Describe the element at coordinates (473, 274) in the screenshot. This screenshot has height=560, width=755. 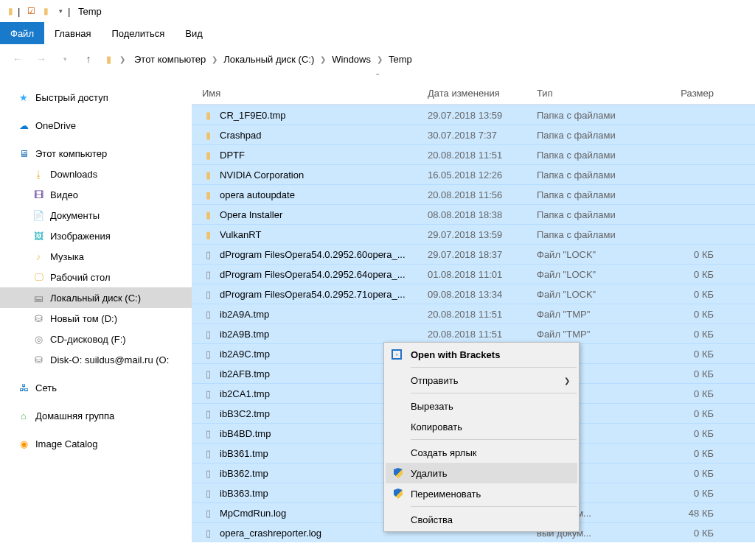
I see `table-row: ▯dProgram FilesOpera54.0.2952.64opera_..…` at that location.